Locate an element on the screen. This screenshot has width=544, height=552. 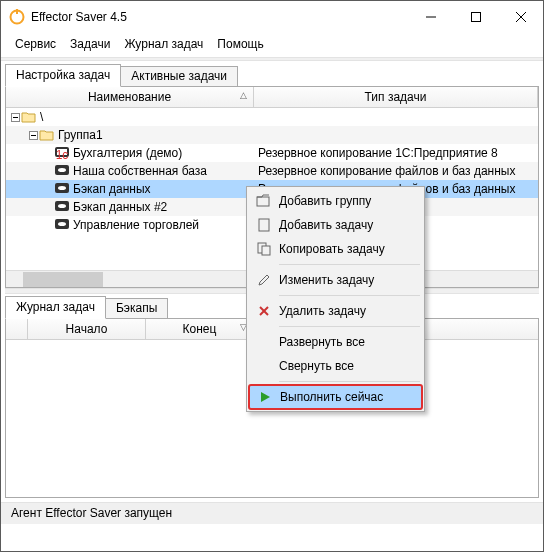
tree-item: Наша собственная база Резервное копирова… is located at coordinates (272, 171).